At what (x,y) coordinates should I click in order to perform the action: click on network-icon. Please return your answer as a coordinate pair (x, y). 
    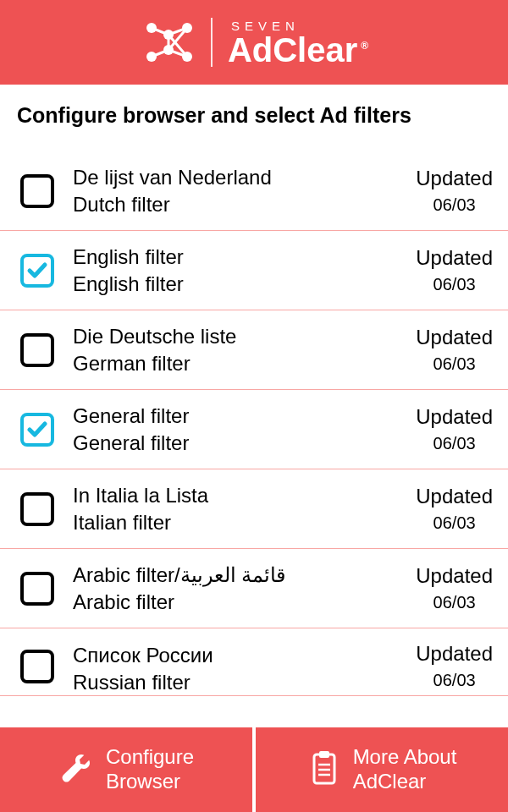
    Looking at the image, I should click on (168, 42).